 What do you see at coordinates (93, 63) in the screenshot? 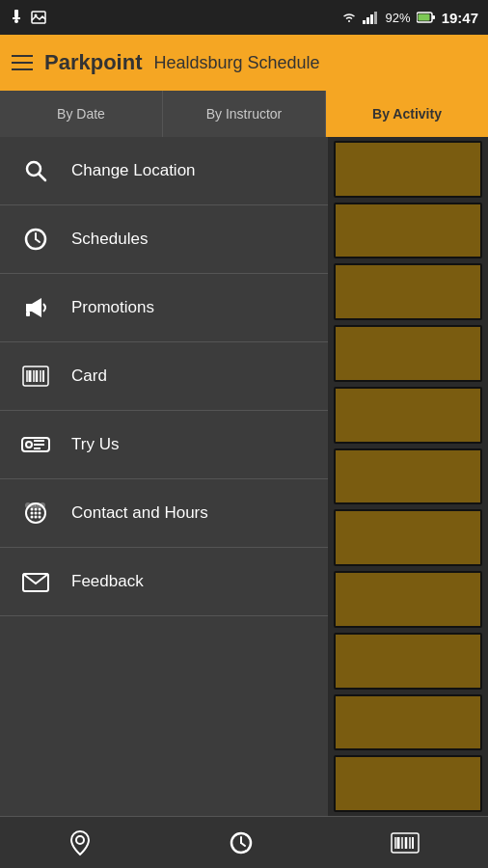
I see `app-name: Parkpoint` at bounding box center [93, 63].